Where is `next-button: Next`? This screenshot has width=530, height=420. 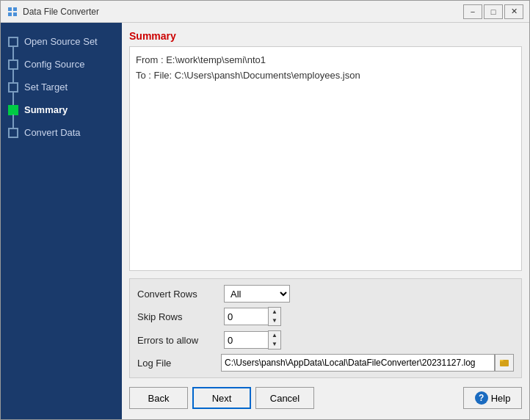
next-button: Next is located at coordinates (222, 398).